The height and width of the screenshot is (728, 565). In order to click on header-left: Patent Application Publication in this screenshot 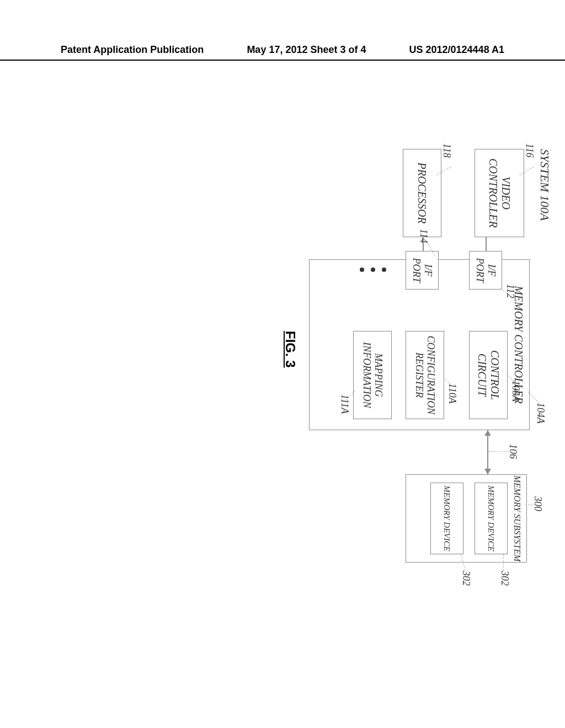, I will do `click(132, 52)`.